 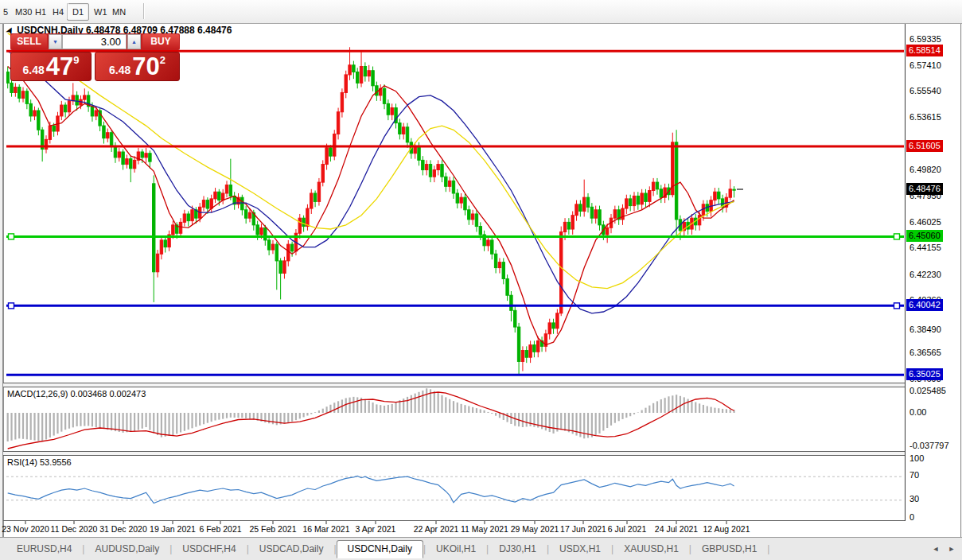 I want to click on date-tick-label: 6 Feb 2021, so click(x=220, y=529).